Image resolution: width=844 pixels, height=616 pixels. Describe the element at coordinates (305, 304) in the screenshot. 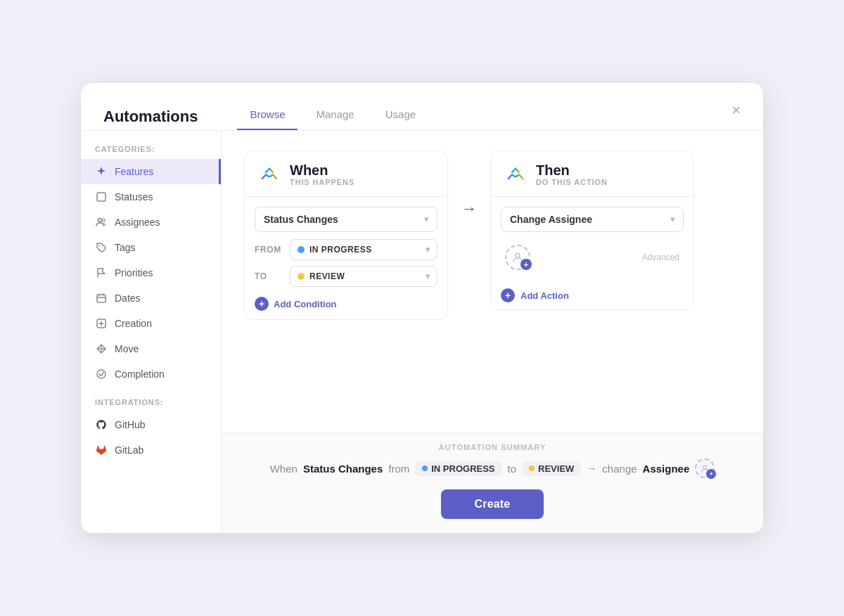

I see `add-condition-label: Add Condition` at that location.